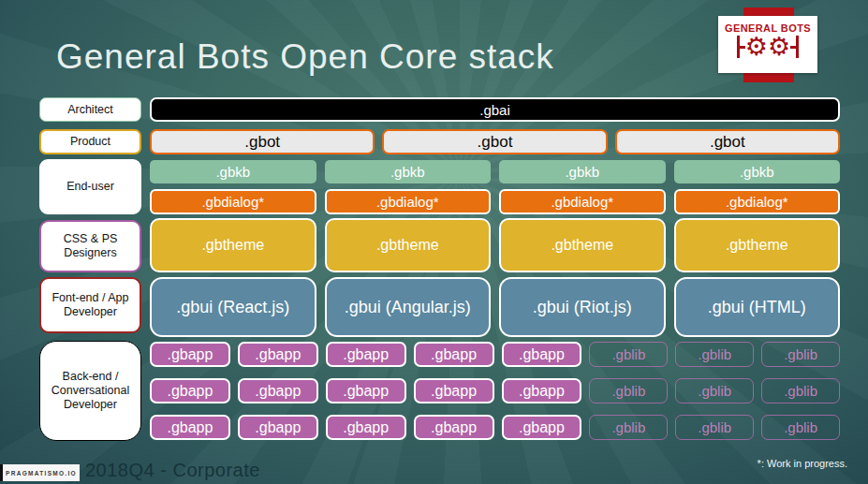 The height and width of the screenshot is (484, 868). Describe the element at coordinates (233, 307) in the screenshot. I see `gbui-react-box: .gbui (React.js)` at that location.